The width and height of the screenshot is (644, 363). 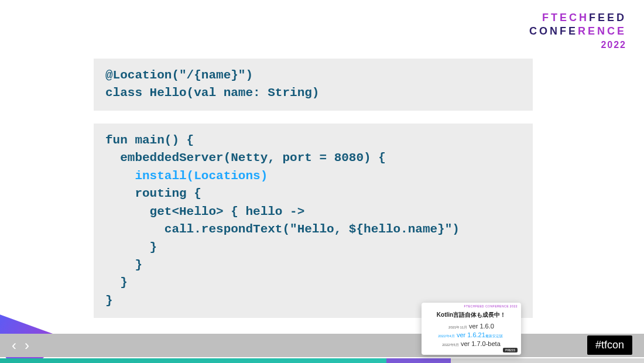 I want to click on progress-fill, so click(x=193, y=361).